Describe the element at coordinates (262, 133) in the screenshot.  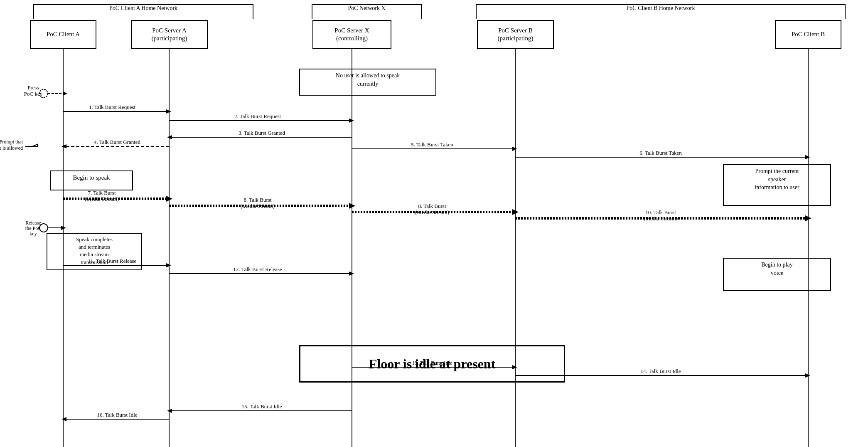
I see `svg-text: 3. Talk Burst Granted` at that location.